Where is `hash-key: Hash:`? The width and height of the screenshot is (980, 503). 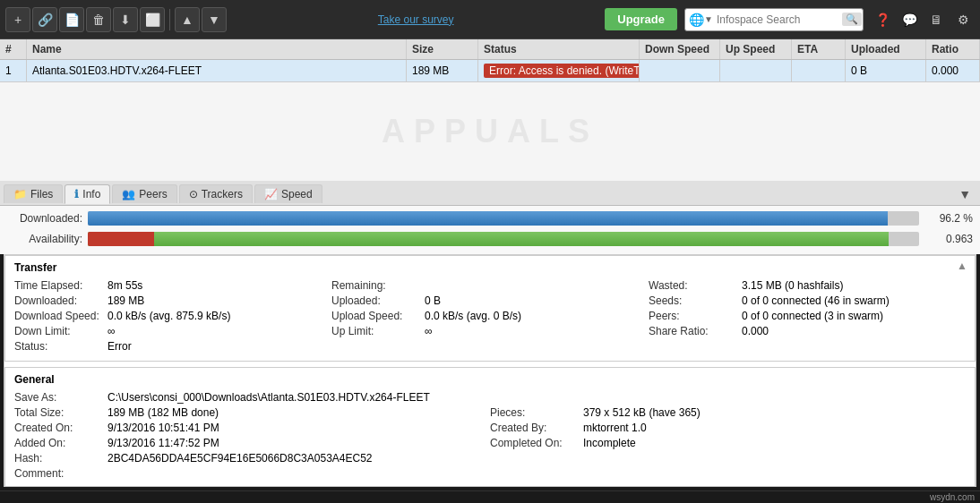 hash-key: Hash: is located at coordinates (59, 458).